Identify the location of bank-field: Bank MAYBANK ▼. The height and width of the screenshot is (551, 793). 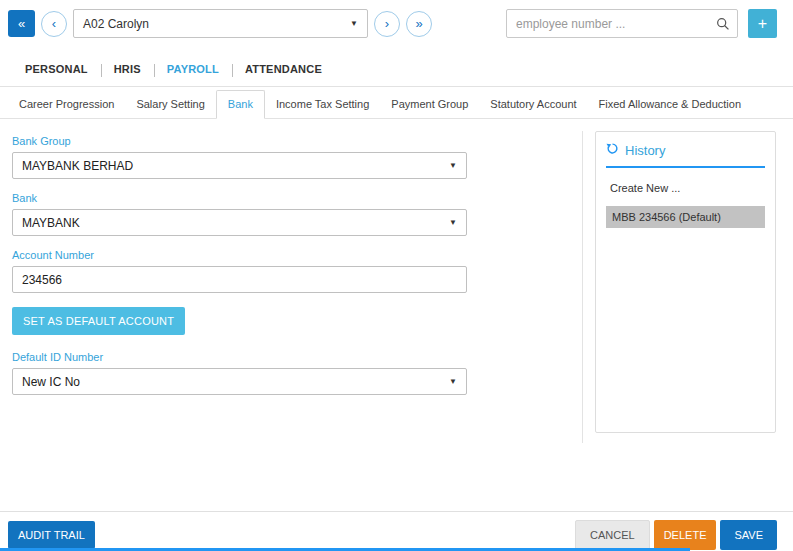
(295, 214).